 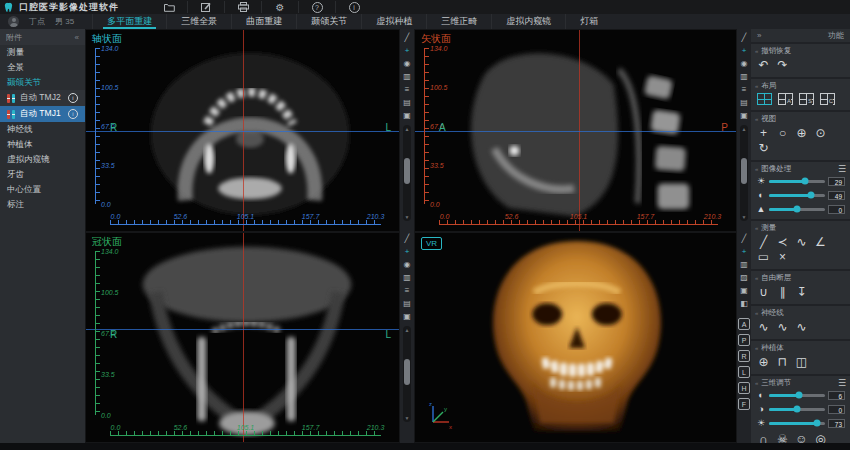 What do you see at coordinates (432, 244) in the screenshot?
I see `vr-mode-button: VR` at bounding box center [432, 244].